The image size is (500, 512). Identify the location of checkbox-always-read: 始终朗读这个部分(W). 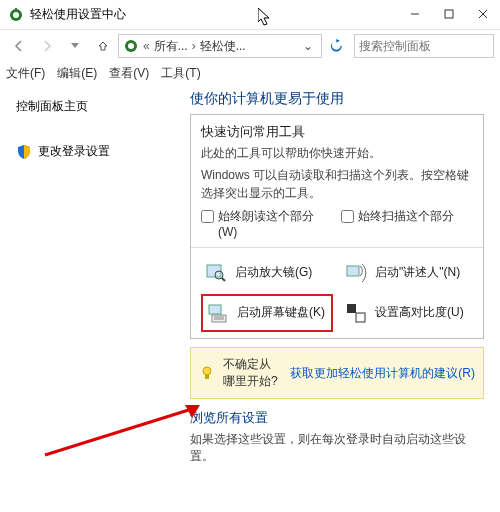
(267, 224).